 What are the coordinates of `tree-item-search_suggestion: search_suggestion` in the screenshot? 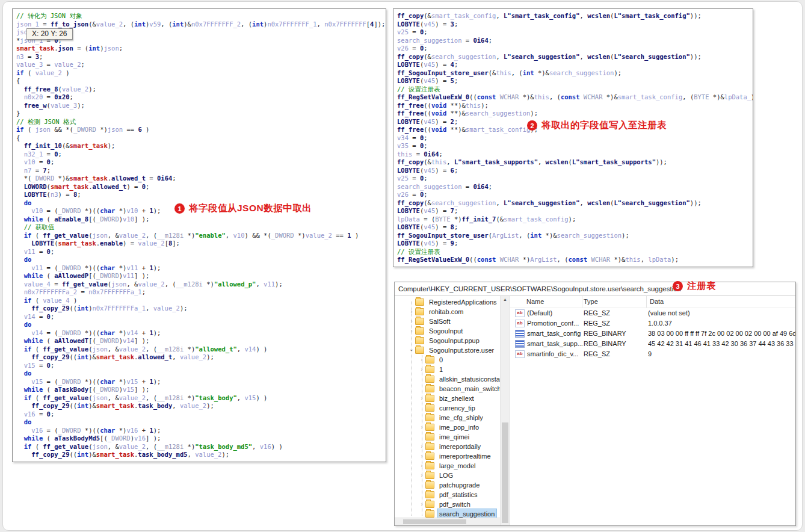 It's located at (448, 514).